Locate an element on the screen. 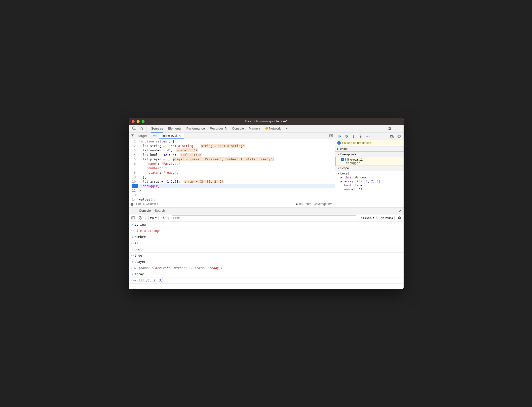  step-over-icon is located at coordinates (347, 136).